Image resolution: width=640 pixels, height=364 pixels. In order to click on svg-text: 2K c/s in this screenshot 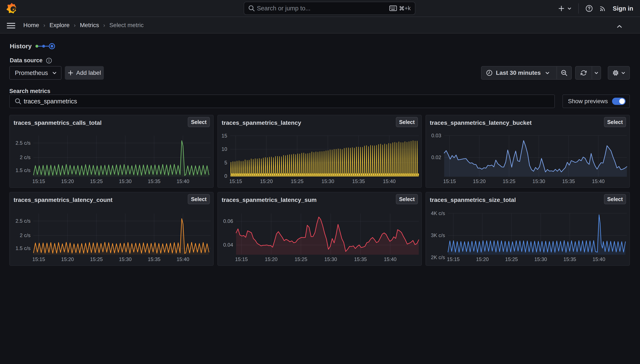, I will do `click(438, 258)`.